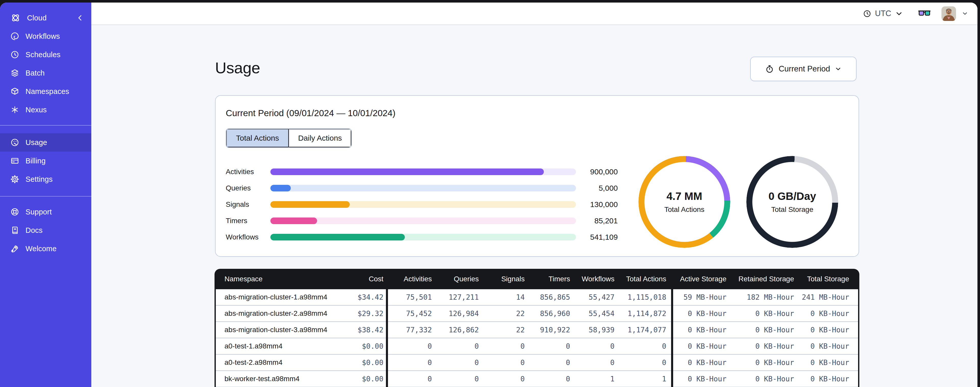 This screenshot has width=980, height=387. Describe the element at coordinates (276, 313) in the screenshot. I see `namespace-link: abs-migration-cluster-2.a98mm4` at that location.